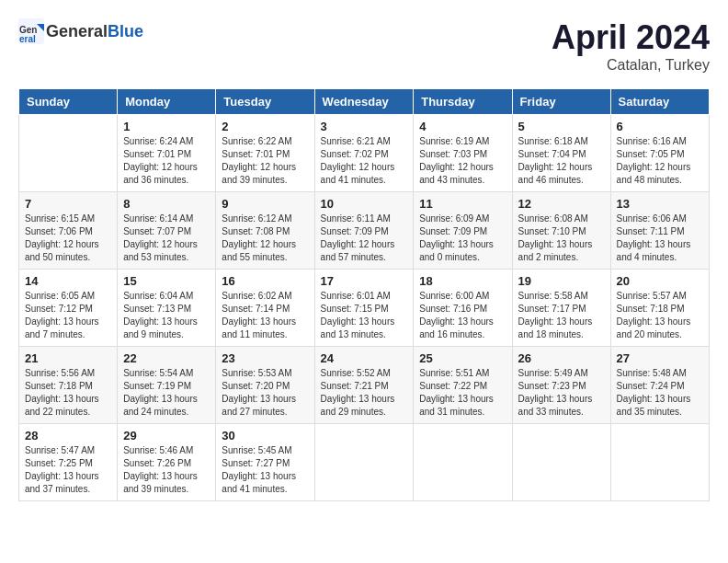 This screenshot has width=728, height=563. Describe the element at coordinates (167, 231) in the screenshot. I see `calendar-cell: 8Sunrise: 6:14 AMSunset: 7:07 PMDaylight…` at that location.